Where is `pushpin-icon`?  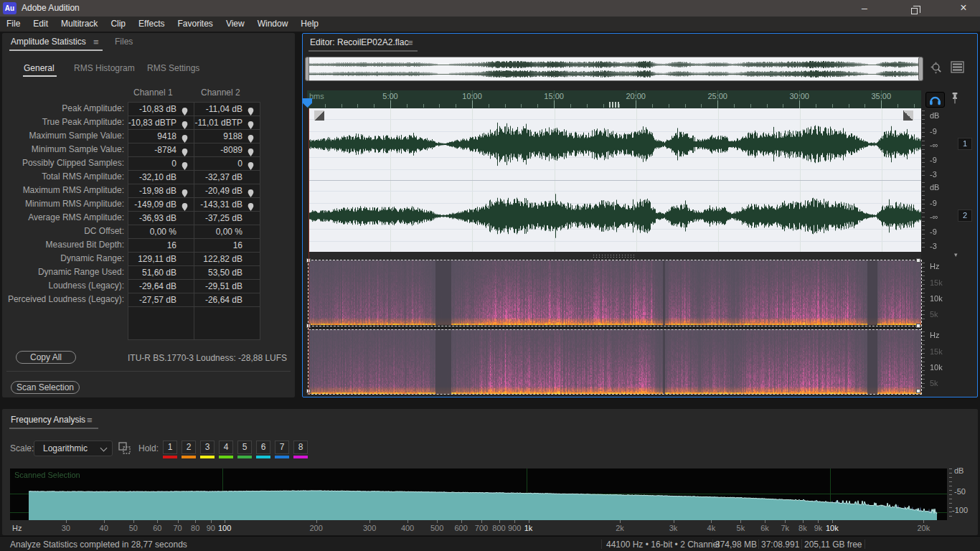
pushpin-icon is located at coordinates (955, 98).